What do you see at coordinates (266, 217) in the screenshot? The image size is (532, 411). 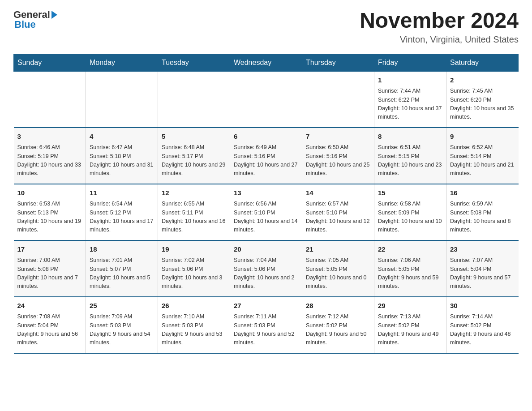 I see `day-info: Sunrise: 6:56 AMSunset: 5:10 PMDaylight:…` at bounding box center [266, 217].